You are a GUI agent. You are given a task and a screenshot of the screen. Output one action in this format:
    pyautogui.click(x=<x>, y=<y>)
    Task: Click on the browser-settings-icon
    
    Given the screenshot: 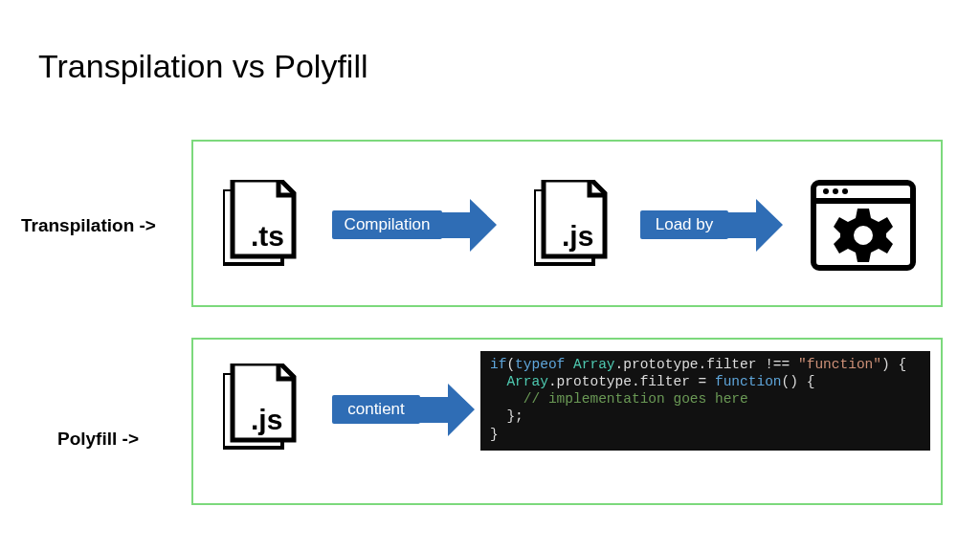 What is the action you would take?
    pyautogui.click(x=863, y=228)
    